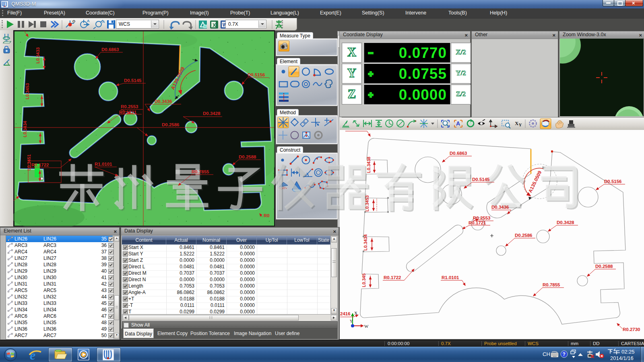 This screenshot has width=644, height=362. What do you see at coordinates (628, 352) in the screenshot?
I see `svg-text: 02:25` at bounding box center [628, 352].